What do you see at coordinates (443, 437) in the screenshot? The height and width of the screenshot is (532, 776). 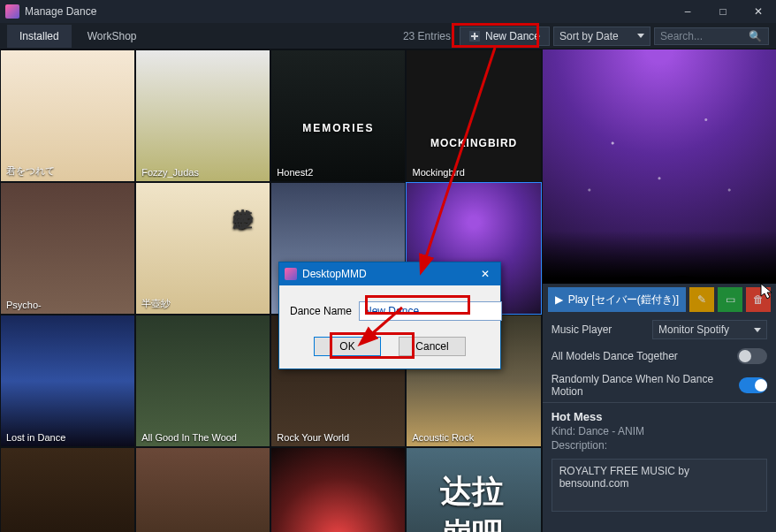 I see `dance-tile-caption: Acoustic Rock` at bounding box center [443, 437].